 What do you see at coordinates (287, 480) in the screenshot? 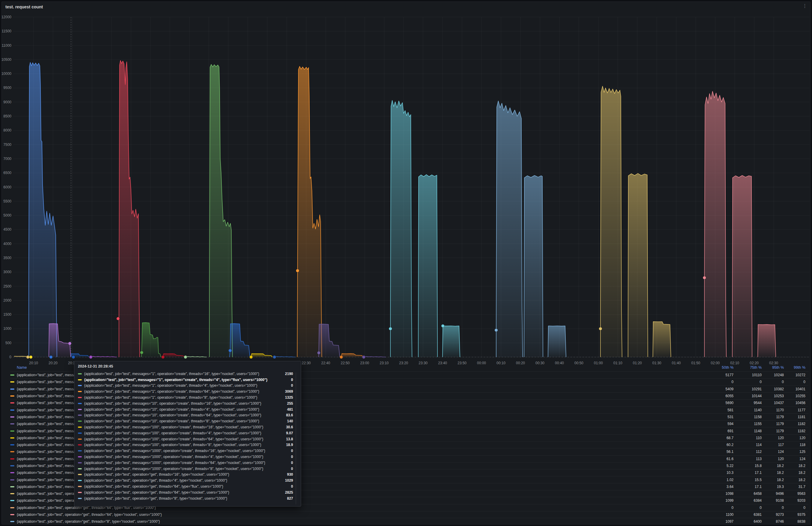
I see `tooltip-series-value: 1029` at bounding box center [287, 480].